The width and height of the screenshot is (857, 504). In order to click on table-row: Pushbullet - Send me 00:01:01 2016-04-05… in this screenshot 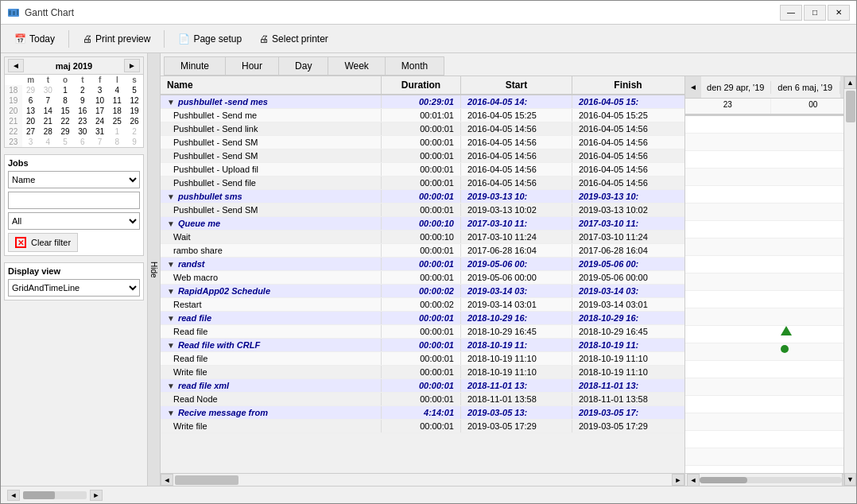, I will do `click(423, 116)`.